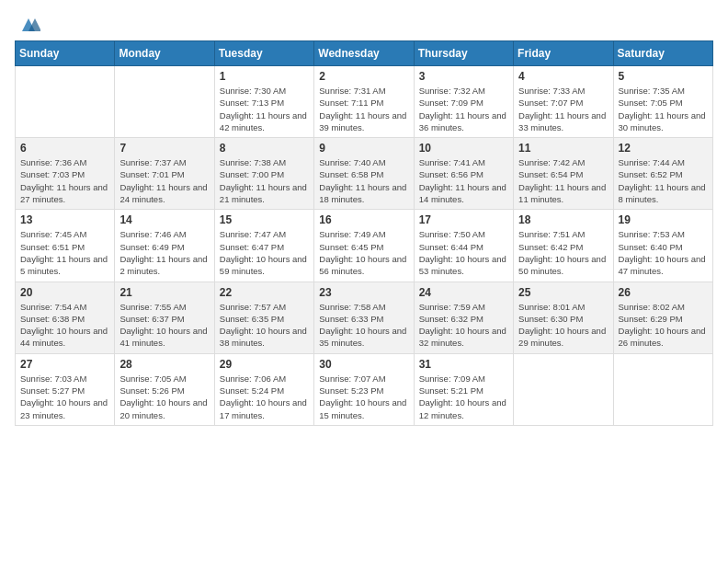 This screenshot has width=728, height=563. Describe the element at coordinates (65, 317) in the screenshot. I see `calendar-cell: 20Sunrise: 7:54 AM Sunset: 6:38 PM Dayli…` at that location.